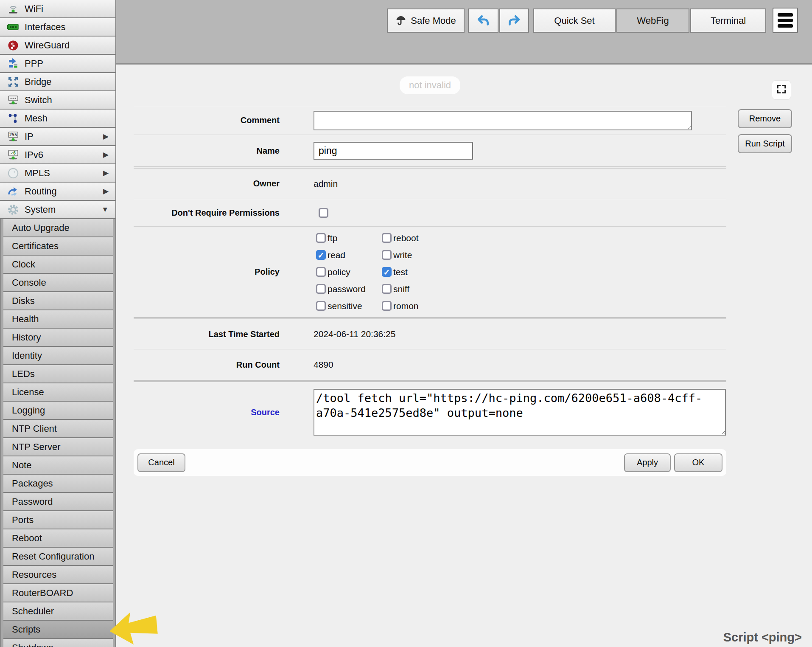 This screenshot has width=812, height=647. Describe the element at coordinates (13, 173) in the screenshot. I see `mpls-icon` at that location.